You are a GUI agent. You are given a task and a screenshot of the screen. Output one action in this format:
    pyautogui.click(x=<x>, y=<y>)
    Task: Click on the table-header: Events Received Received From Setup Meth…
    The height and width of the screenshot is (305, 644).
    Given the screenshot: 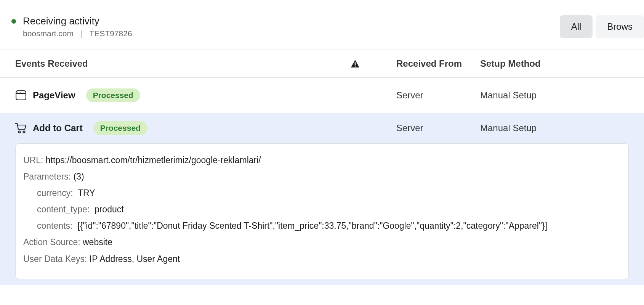 What is the action you would take?
    pyautogui.click(x=322, y=64)
    